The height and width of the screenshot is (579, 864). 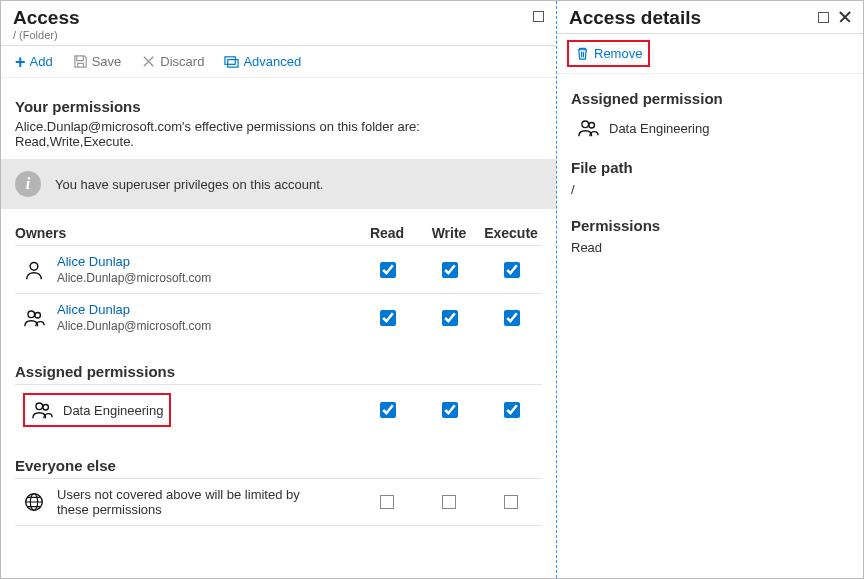 What do you see at coordinates (28, 184) in the screenshot?
I see `info-icon: i` at bounding box center [28, 184].